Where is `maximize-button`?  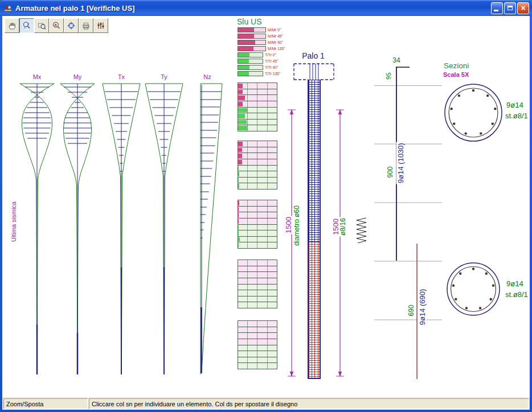
maximize-button is located at coordinates (510, 8).